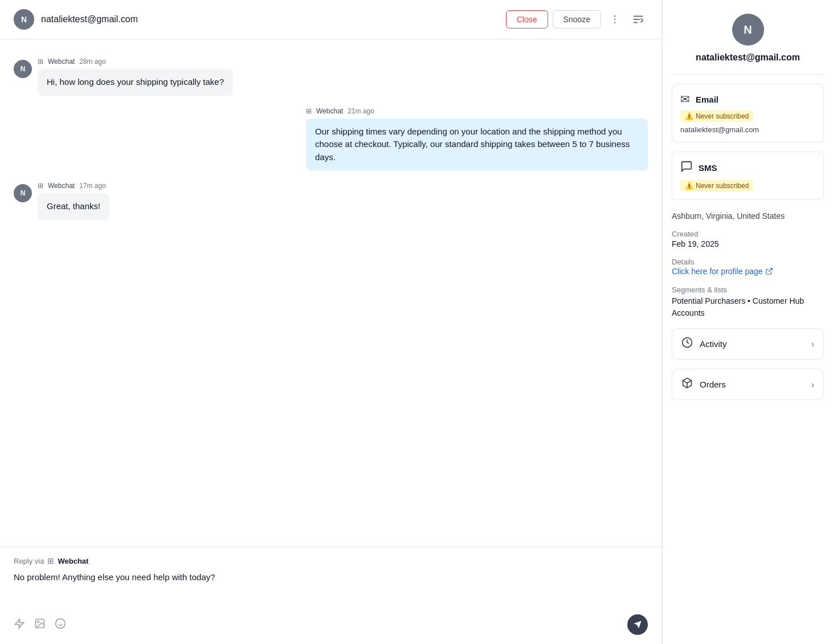 Image resolution: width=833 pixels, height=644 pixels. What do you see at coordinates (615, 19) in the screenshot?
I see `ellipsis-vertical-icon` at bounding box center [615, 19].